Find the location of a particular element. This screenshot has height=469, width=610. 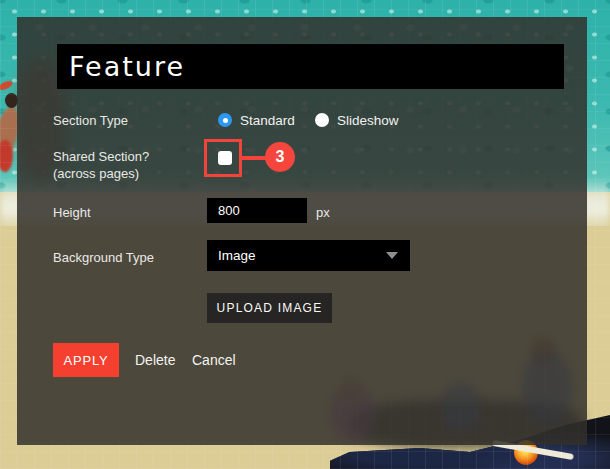

background-type-value: Image is located at coordinates (302, 256).